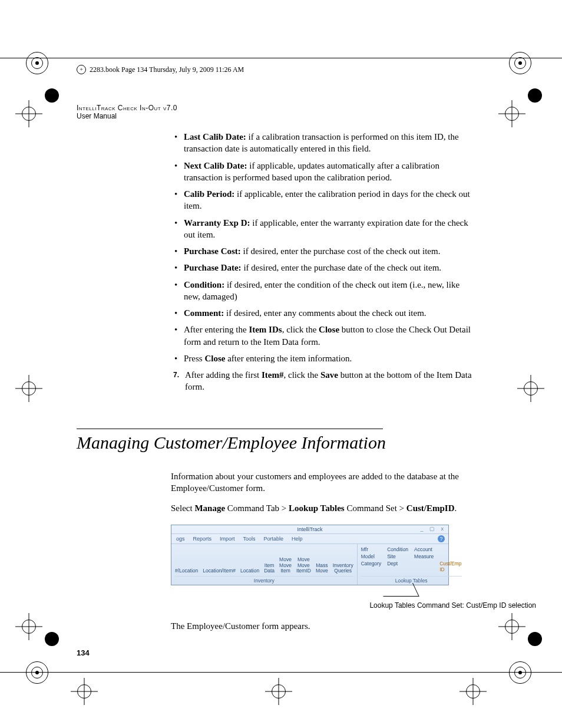 Image resolution: width=562 pixels, height=728 pixels. I want to click on ribbon-tab: Portable, so click(274, 539).